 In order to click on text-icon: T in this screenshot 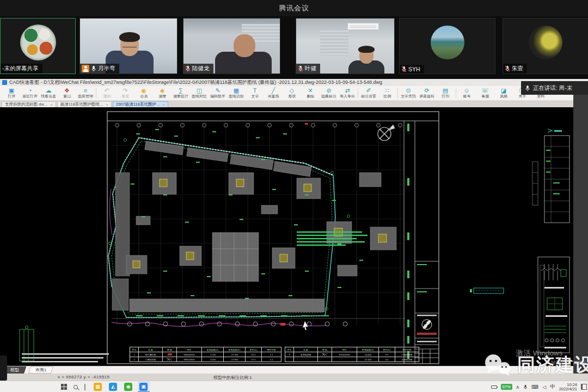, I will do `click(255, 90)`.